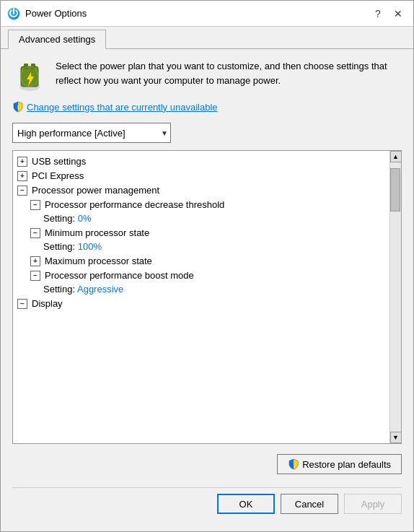 This screenshot has width=414, height=532. I want to click on restore-defaults-row: Restore plan defaults, so click(207, 466).